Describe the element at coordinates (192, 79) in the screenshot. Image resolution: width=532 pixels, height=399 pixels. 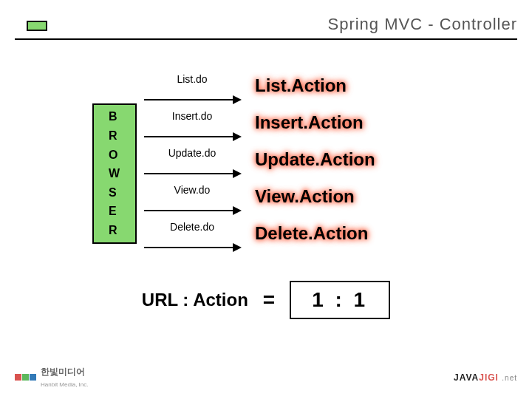
I see `arrow-label: List.do` at that location.